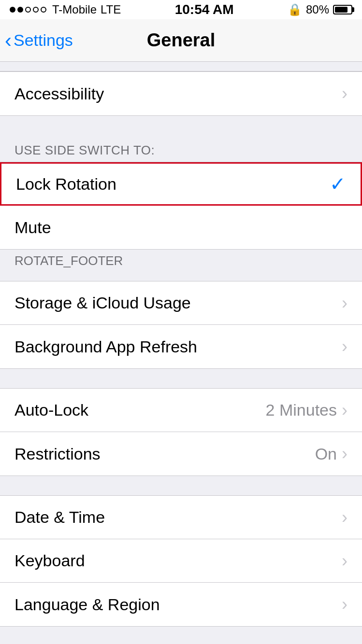  Describe the element at coordinates (165, 454) in the screenshot. I see `restrictions-label: Restrictions` at that location.